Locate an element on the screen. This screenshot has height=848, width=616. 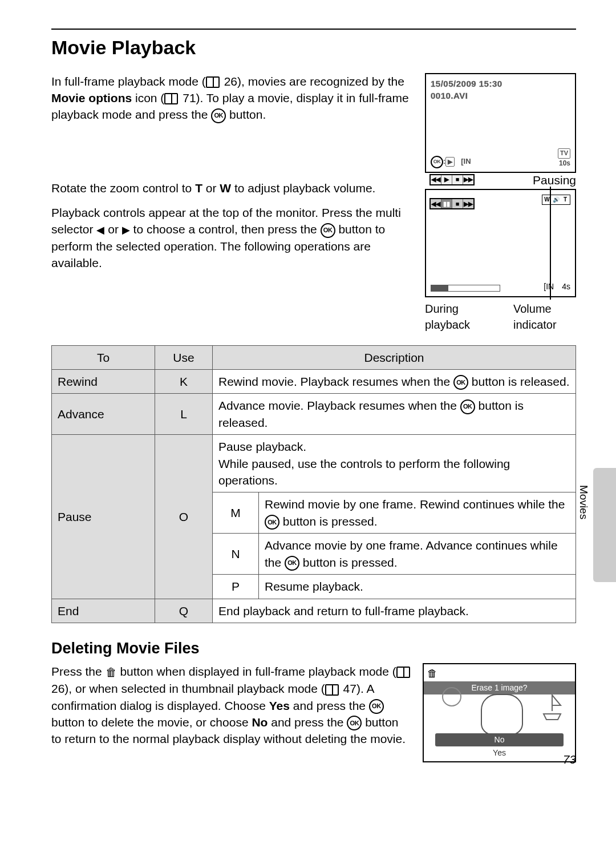
pause-control-bar: ◀◀▶■▶▶ is located at coordinates (452, 180).